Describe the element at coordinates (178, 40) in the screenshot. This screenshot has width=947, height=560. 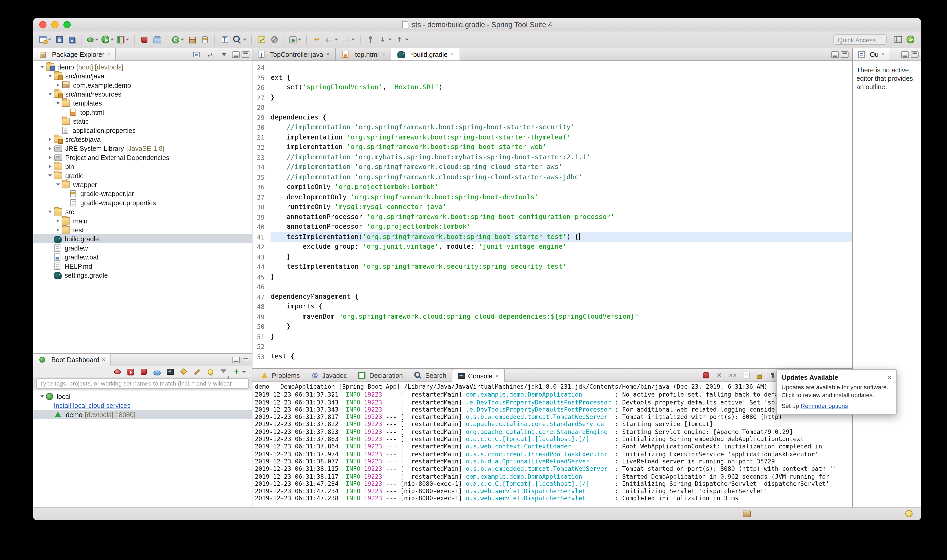
I see `new-class-icon` at that location.